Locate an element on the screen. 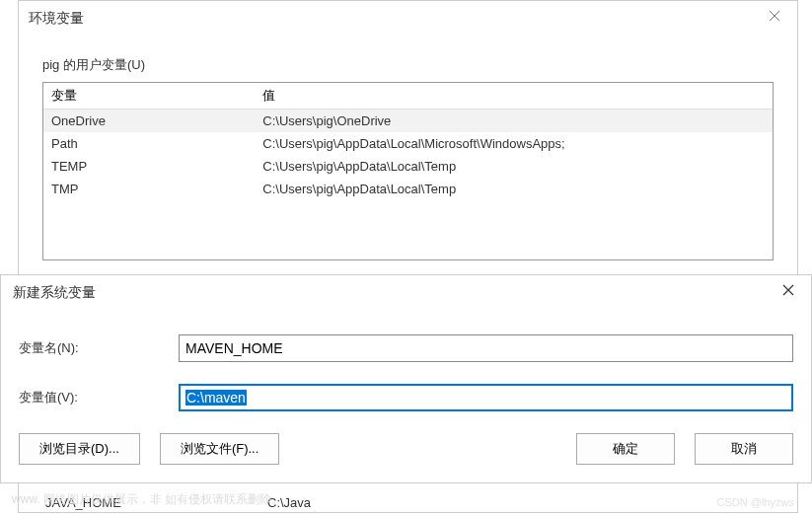  table-row: Path C:\Users\pig\AppData\Local\Microsof… is located at coordinates (408, 144).